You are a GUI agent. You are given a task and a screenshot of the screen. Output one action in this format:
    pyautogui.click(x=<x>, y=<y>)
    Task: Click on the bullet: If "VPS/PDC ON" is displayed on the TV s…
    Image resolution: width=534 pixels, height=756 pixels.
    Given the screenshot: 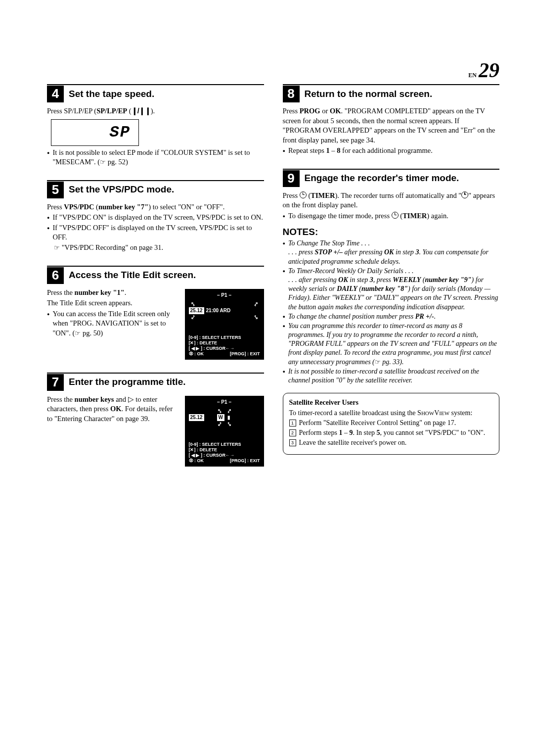 What is the action you would take?
    pyautogui.click(x=155, y=218)
    